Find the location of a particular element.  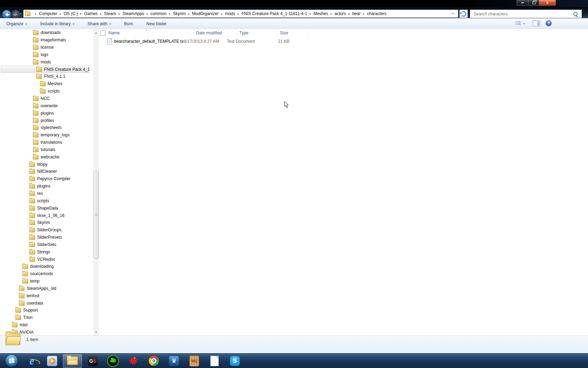

tree-item: NifCleaner is located at coordinates (50, 172).